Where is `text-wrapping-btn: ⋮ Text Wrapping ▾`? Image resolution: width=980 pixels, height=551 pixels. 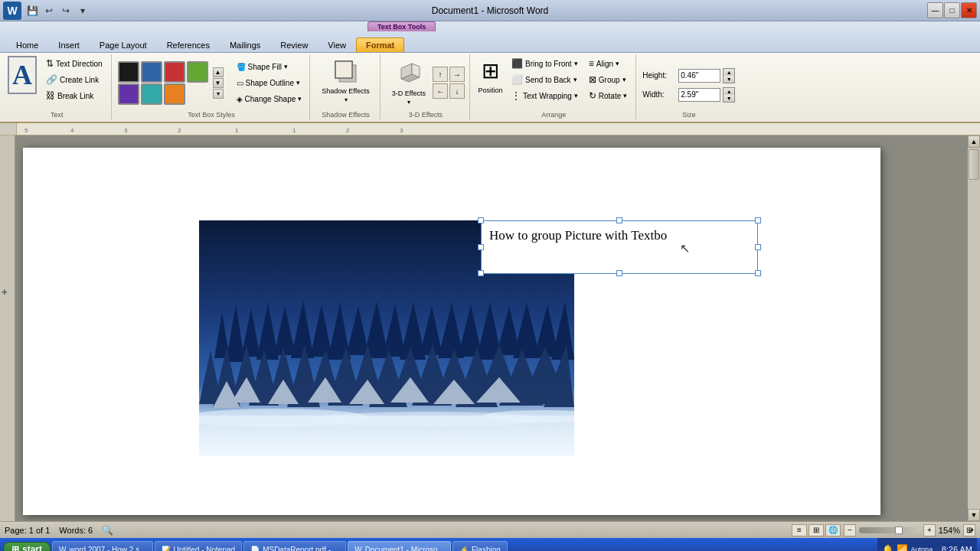
text-wrapping-btn: ⋮ Text Wrapping ▾ is located at coordinates (545, 96).